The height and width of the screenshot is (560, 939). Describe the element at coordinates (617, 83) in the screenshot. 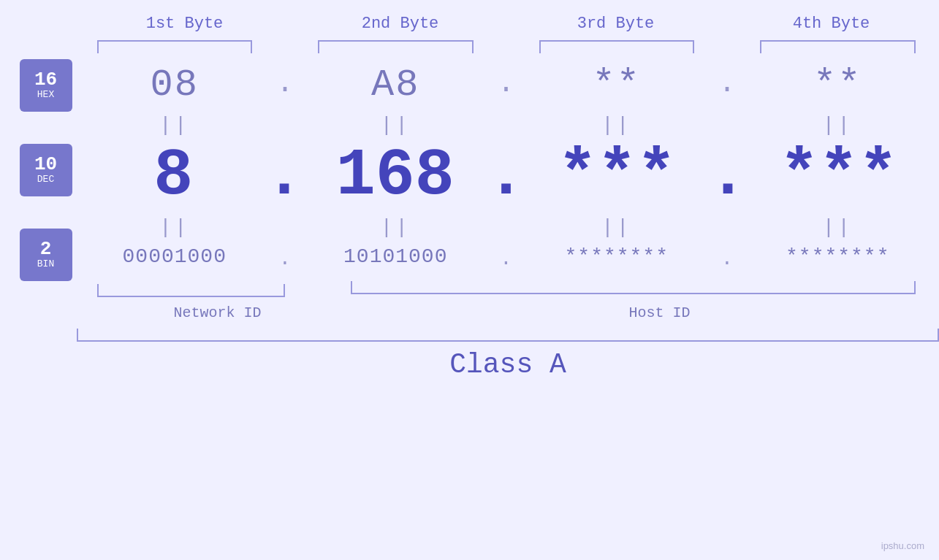

I see `hex-val-3: **` at that location.